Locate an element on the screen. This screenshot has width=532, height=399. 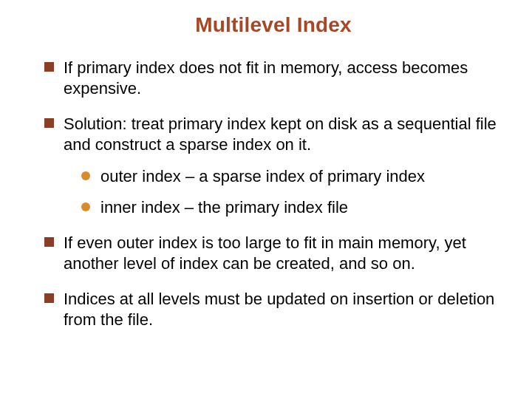
list-item: Indices at all levels must be updated on… is located at coordinates (273, 310).